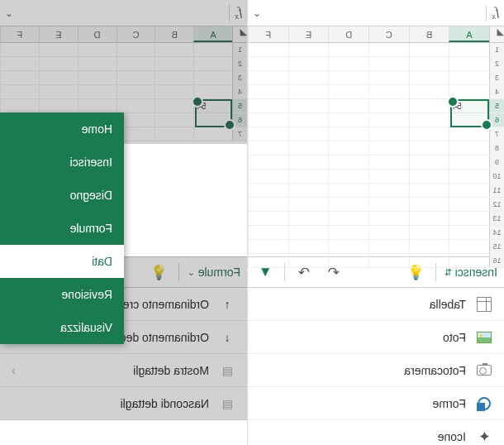  What do you see at coordinates (349, 35) in the screenshot?
I see `col-header: D` at bounding box center [349, 35].